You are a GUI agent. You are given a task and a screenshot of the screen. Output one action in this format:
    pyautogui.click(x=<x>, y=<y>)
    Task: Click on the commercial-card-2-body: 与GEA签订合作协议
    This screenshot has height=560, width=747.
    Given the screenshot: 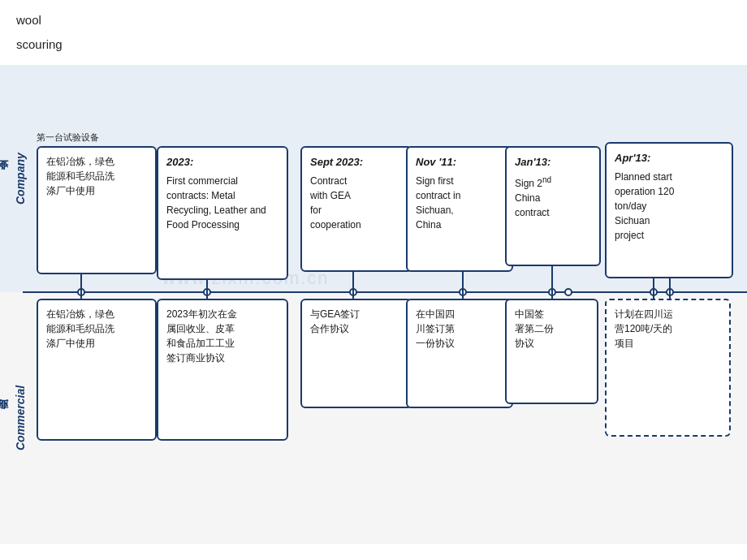 What is the action you would take?
    pyautogui.click(x=335, y=321)
    